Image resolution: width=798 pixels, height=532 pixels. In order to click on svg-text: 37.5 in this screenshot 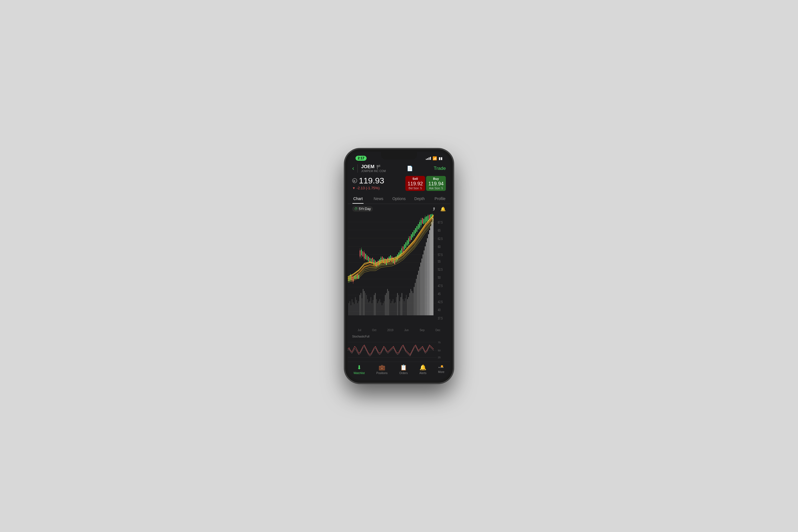, I will do `click(440, 318)`.